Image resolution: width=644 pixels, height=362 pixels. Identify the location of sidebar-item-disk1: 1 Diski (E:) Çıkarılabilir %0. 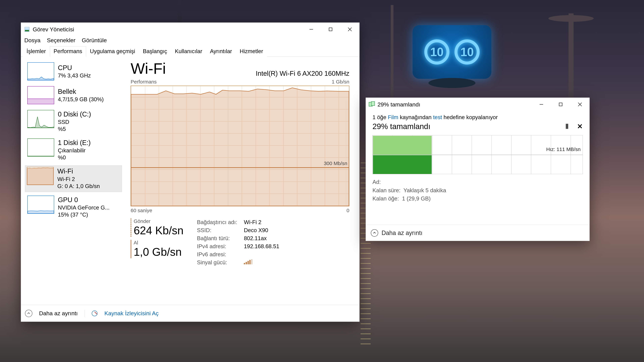
(74, 150).